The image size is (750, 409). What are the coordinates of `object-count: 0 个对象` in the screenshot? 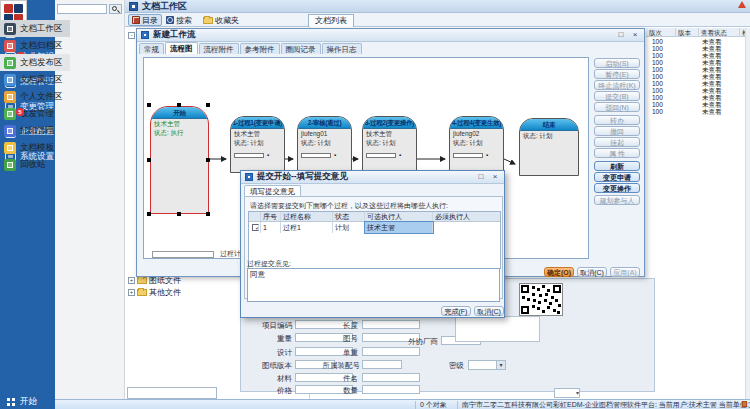 It's located at (434, 405).